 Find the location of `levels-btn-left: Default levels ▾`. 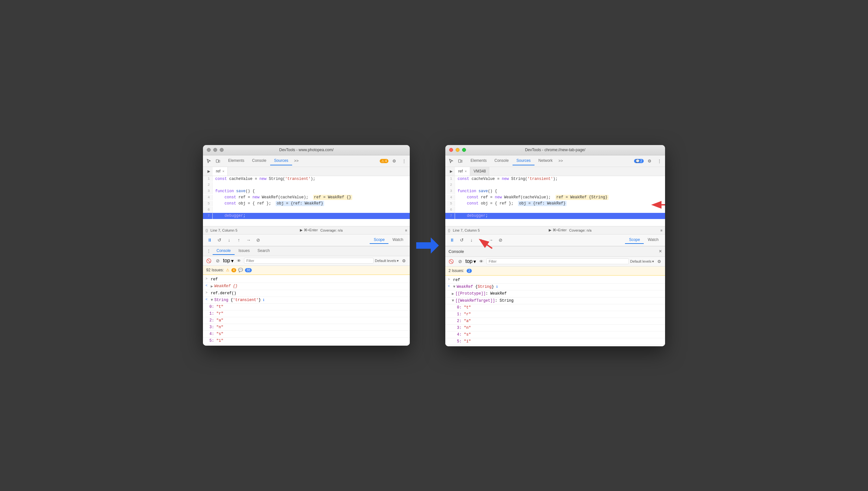

levels-btn-left: Default levels ▾ is located at coordinates (387, 261).